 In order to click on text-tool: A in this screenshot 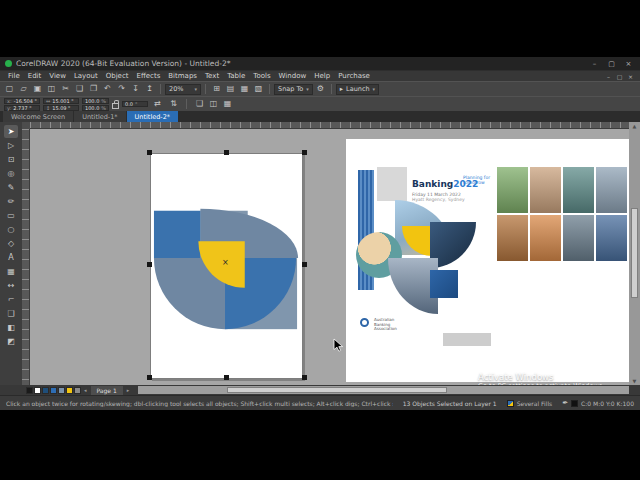, I will do `click(11, 258)`.